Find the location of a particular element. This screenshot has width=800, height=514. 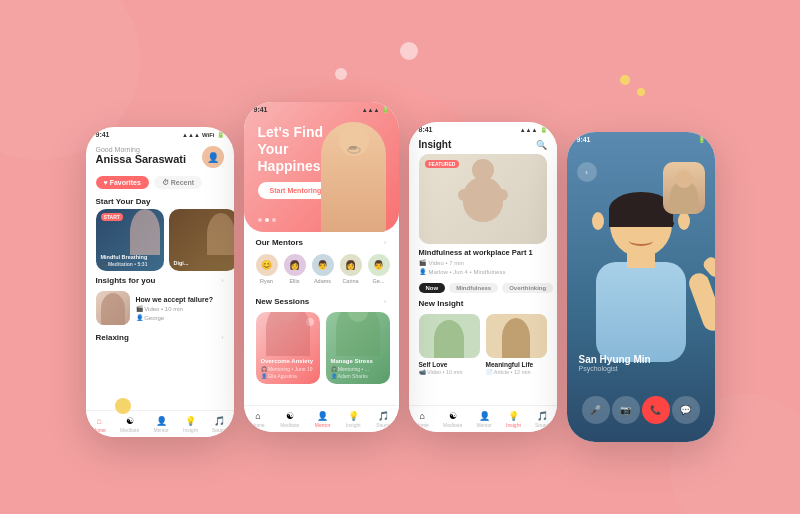

p1-tabs: ♥ Favorites ⏱ Recent is located at coordinates (160, 182).